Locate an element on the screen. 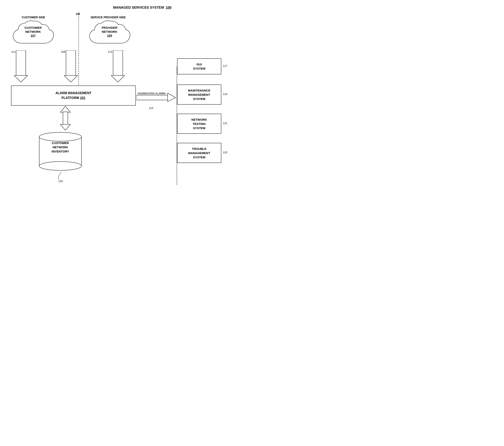 The height and width of the screenshot is (446, 504). customer-side-label: CUSTOMER SIDE is located at coordinates (34, 17).